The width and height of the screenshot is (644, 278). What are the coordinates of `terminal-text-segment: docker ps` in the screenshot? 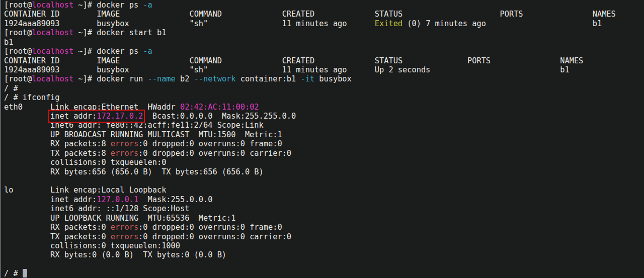 It's located at (120, 51).